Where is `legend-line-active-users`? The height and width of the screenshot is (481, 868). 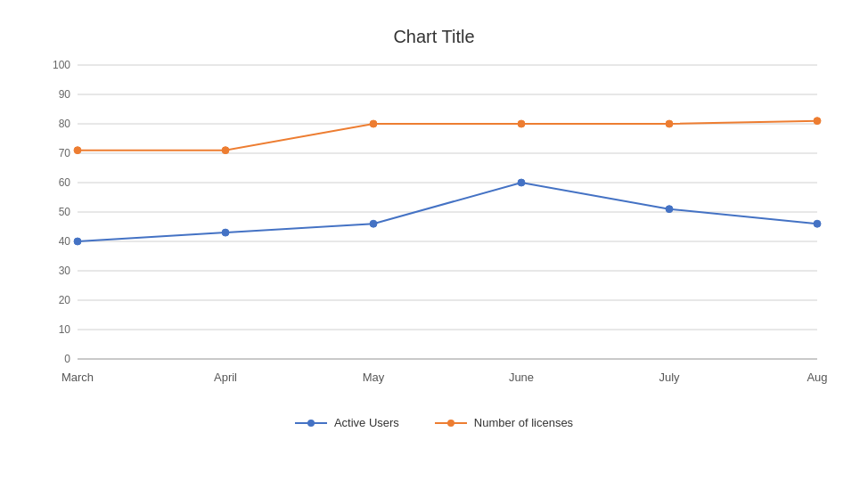
legend-line-active-users is located at coordinates (311, 423).